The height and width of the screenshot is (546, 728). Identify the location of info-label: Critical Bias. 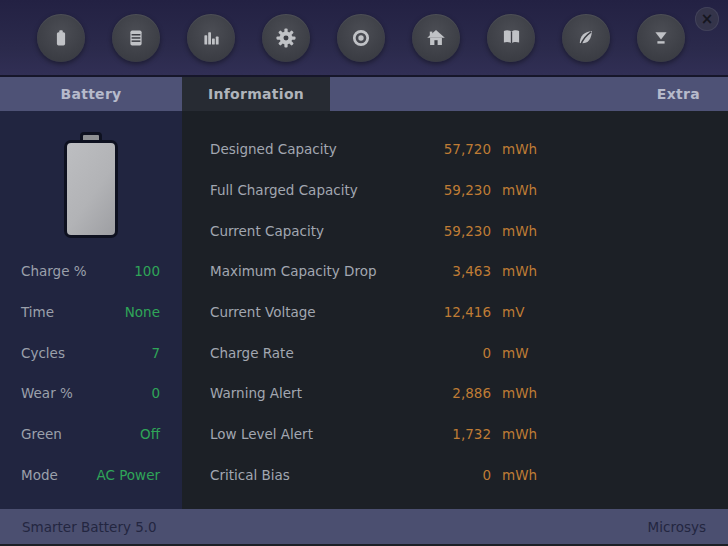
(300, 475).